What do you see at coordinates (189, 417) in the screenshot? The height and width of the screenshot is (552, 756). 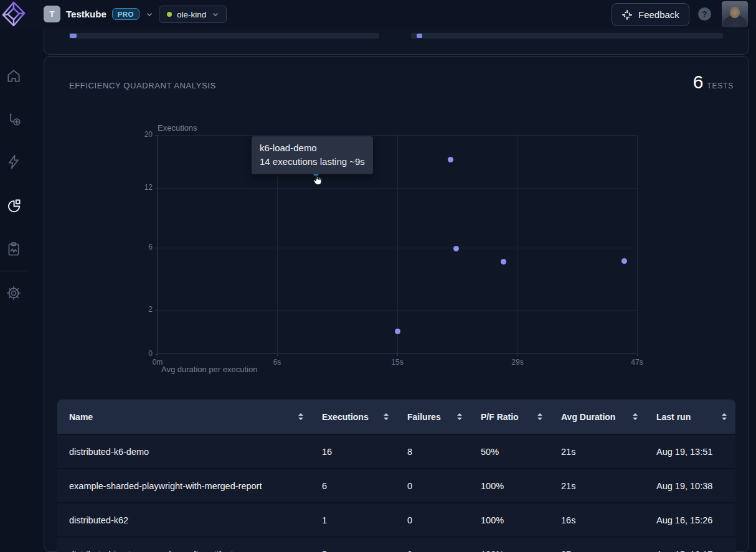 I see `column-header-name: Name` at bounding box center [189, 417].